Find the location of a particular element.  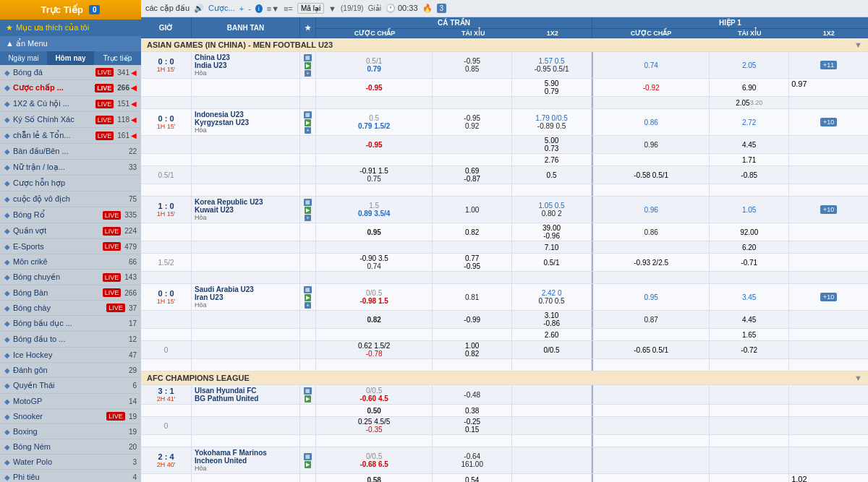

odds1-val: -0.60 4.5 is located at coordinates (373, 399).